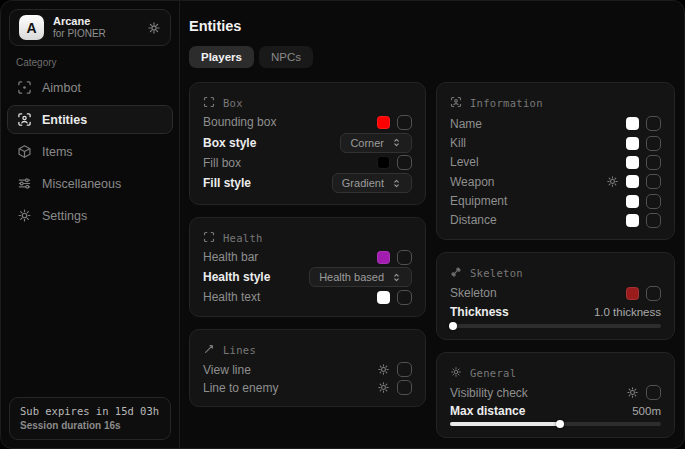 The height and width of the screenshot is (449, 685). What do you see at coordinates (488, 411) in the screenshot?
I see `setting-label: Max distance` at bounding box center [488, 411].